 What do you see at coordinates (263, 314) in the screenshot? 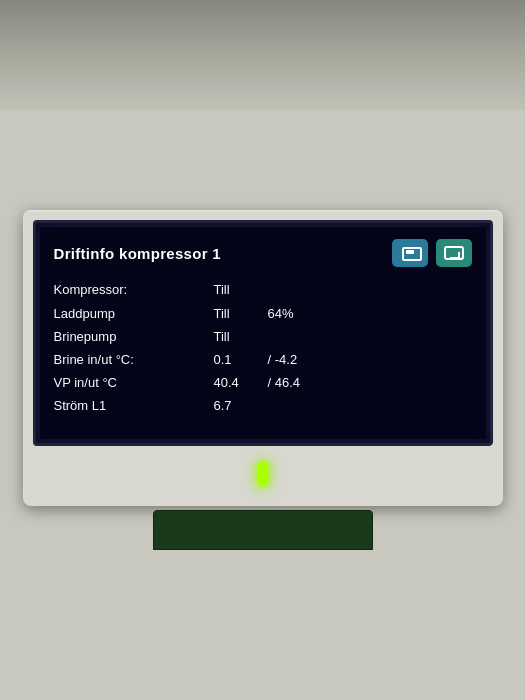
I see `table-row: Laddpump Till 64%` at bounding box center [263, 314].